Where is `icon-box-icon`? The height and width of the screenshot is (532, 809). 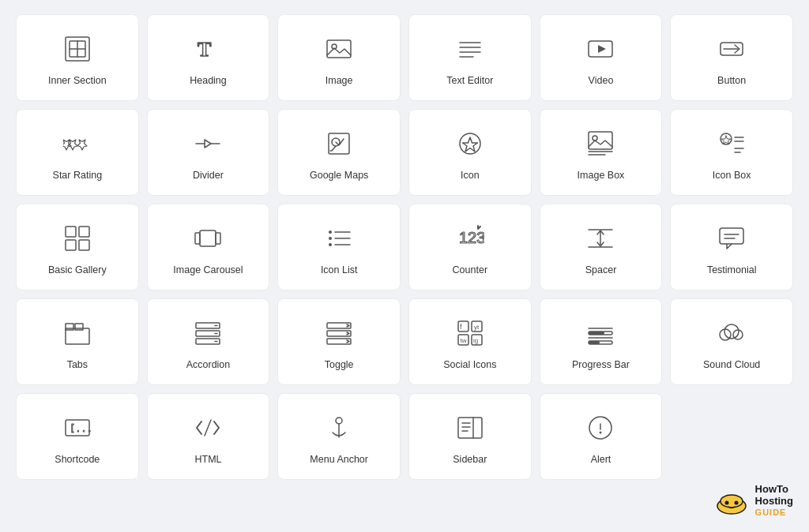 icon-box-icon is located at coordinates (732, 144).